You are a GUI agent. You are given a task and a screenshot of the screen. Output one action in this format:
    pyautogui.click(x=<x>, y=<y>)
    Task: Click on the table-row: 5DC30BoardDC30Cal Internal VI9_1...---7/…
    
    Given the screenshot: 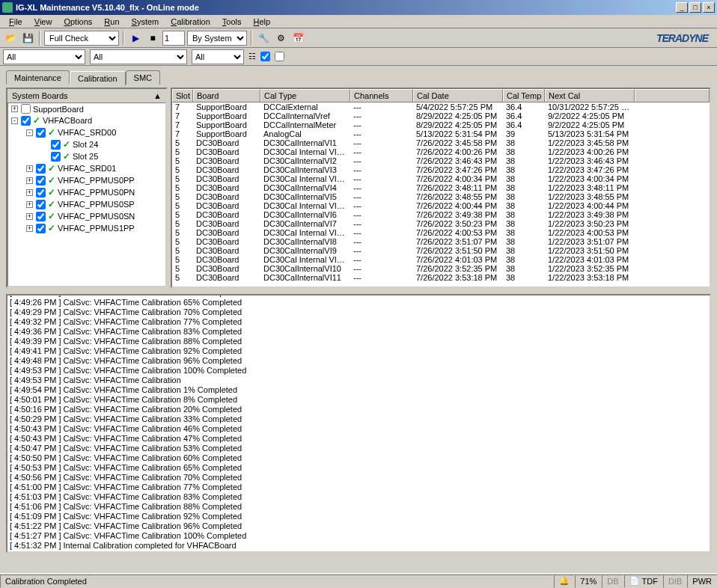 What is the action you would take?
    pyautogui.click(x=441, y=260)
    